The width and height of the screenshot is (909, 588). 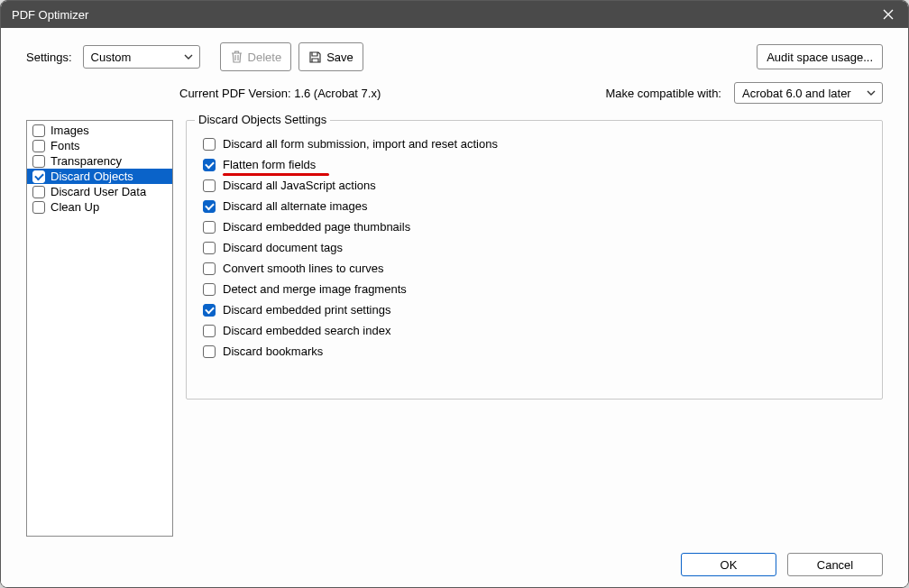 I want to click on option-discard-all-alternate-images: Discard all alternate images, so click(x=534, y=206).